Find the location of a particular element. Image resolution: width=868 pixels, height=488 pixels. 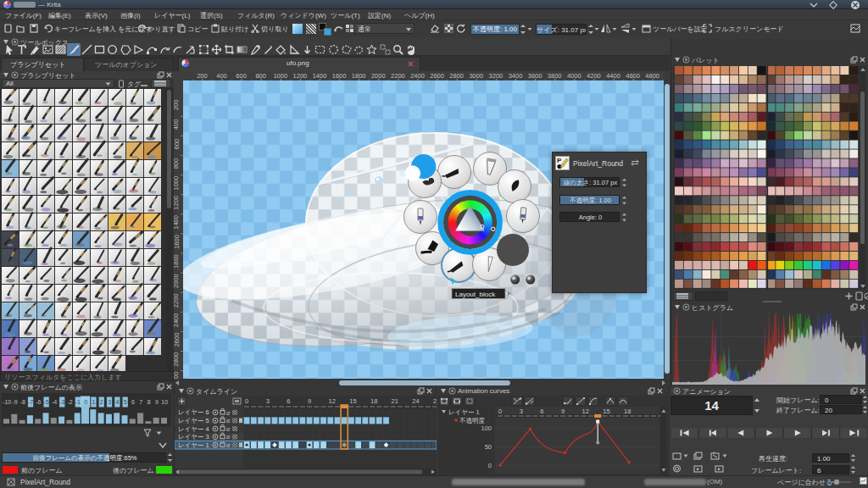

svg-text: 5 is located at coordinates (125, 402).